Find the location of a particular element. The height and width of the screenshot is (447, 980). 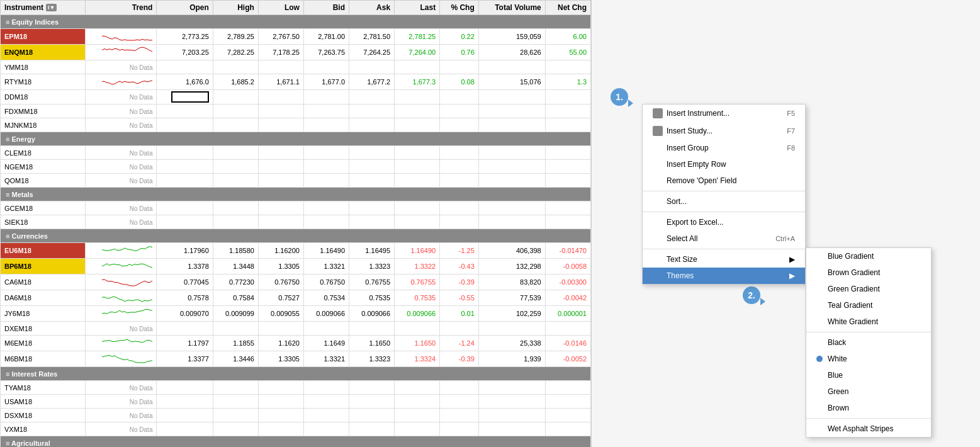

menu-shortcut: Ctrl+A is located at coordinates (786, 239).